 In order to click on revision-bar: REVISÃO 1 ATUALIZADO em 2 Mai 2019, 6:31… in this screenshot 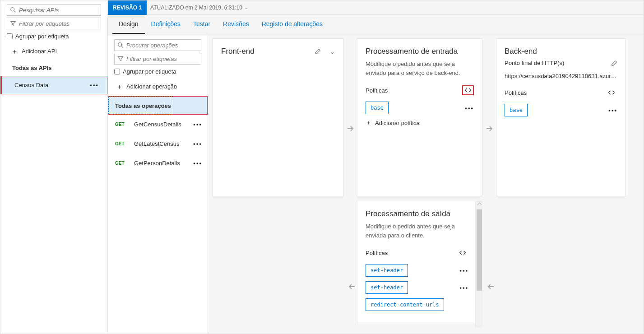, I will do `click(375, 8)`.